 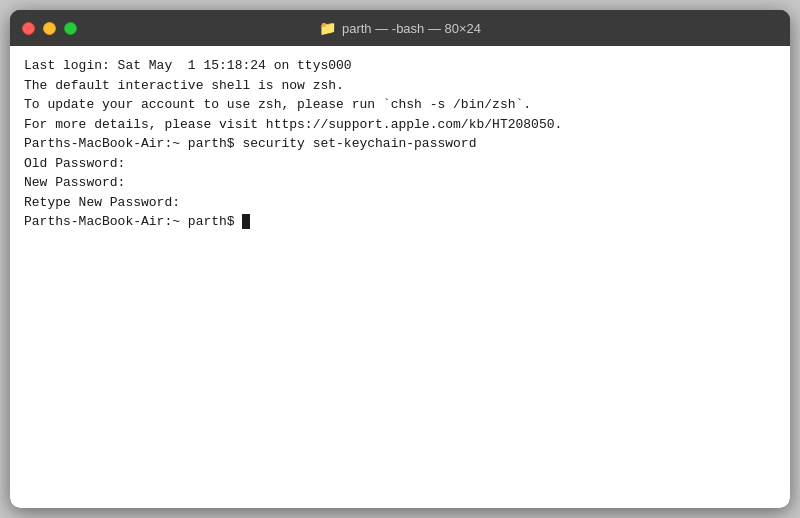 I want to click on terminal-line: New Password:, so click(x=400, y=183).